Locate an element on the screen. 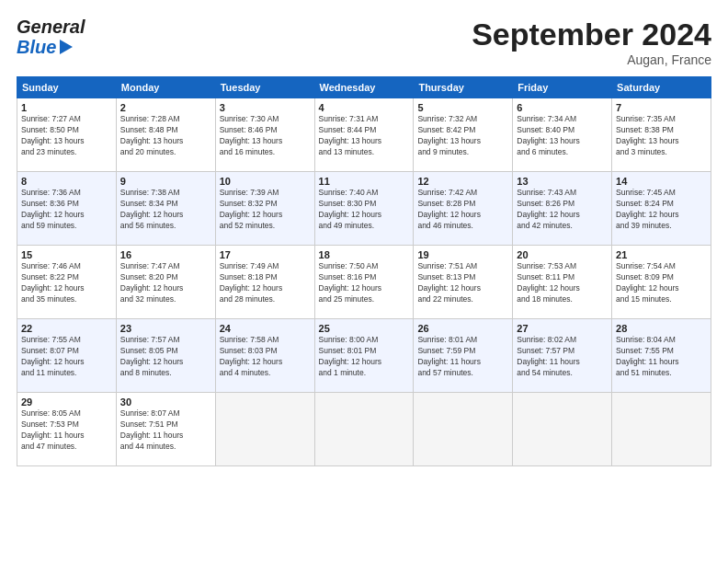  day-info: Sunrise: 7:45 AMSunset: 8:24 PMDaylight:… is located at coordinates (662, 210).